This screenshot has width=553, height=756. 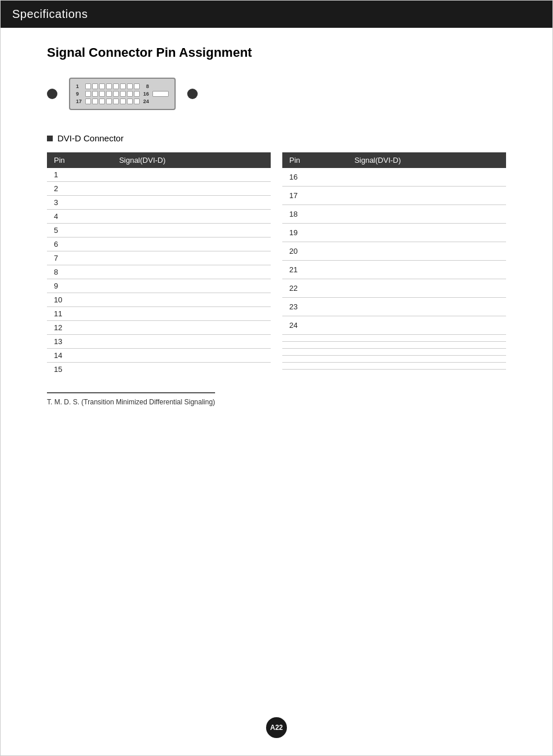 What do you see at coordinates (122, 94) in the screenshot?
I see `dvi-row-2: 9 16` at bounding box center [122, 94].